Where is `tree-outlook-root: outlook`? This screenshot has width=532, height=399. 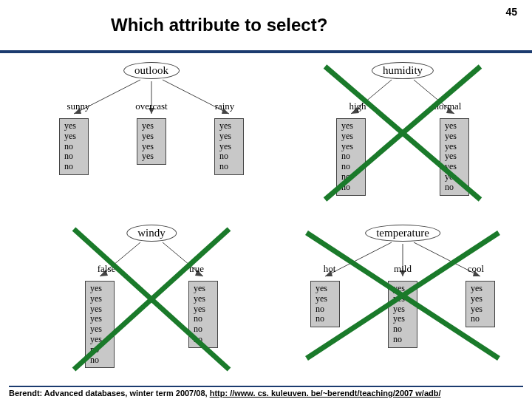
tree-outlook-root: outlook is located at coordinates (151, 71).